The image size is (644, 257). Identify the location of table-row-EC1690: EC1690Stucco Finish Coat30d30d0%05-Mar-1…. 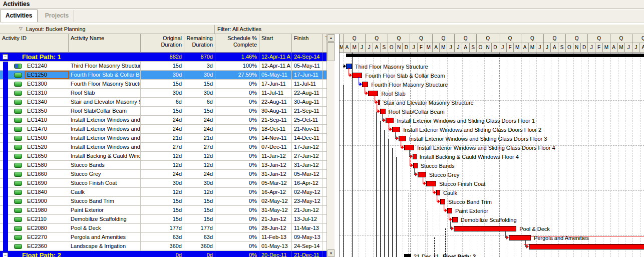
(163, 183).